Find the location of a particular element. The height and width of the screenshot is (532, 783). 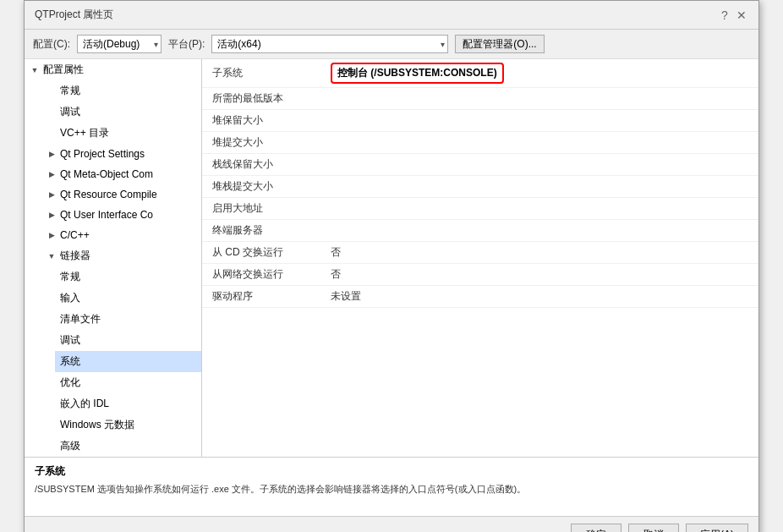

prop-row: 栈线保留大小 is located at coordinates (480, 165).